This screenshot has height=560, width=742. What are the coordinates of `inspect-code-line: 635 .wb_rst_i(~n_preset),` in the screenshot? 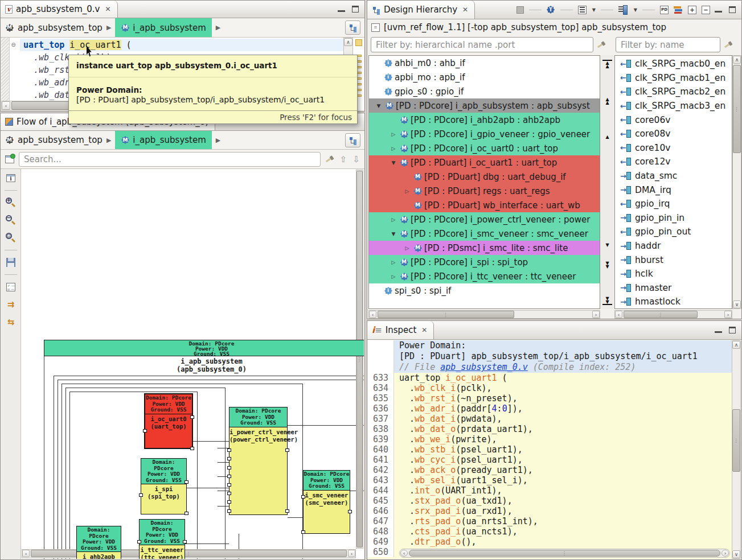 It's located at (550, 398).